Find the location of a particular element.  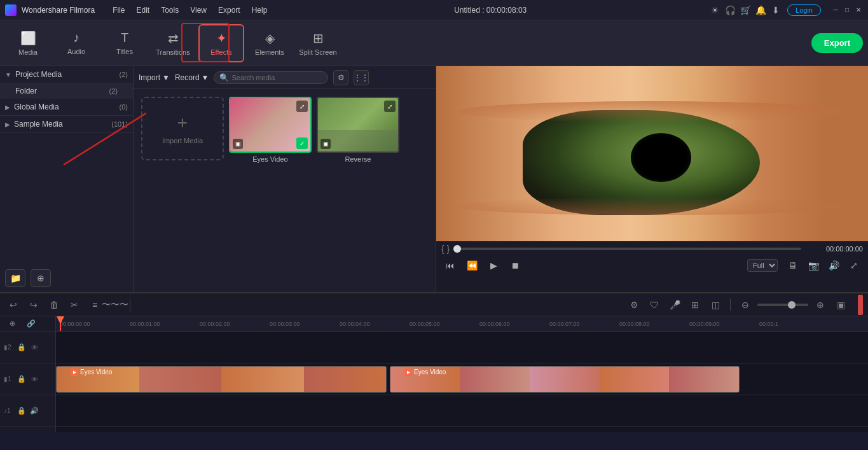

track-audio-vol: 🔊 is located at coordinates (34, 411).